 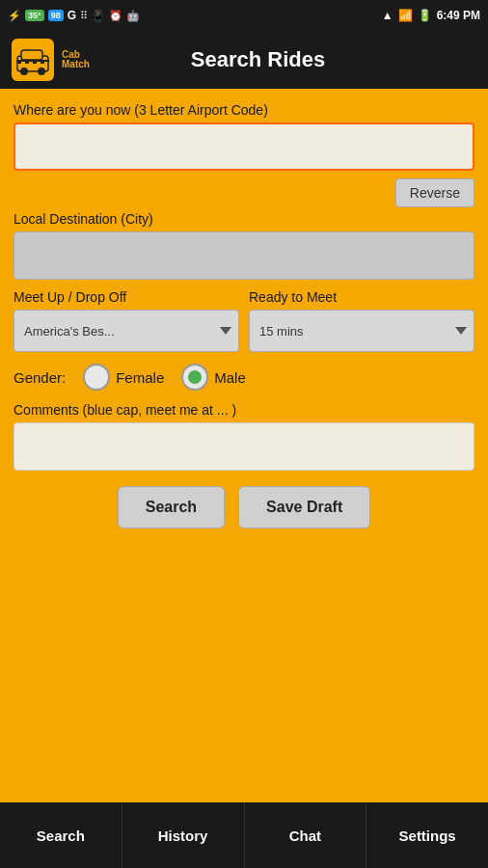 I want to click on status-left-icons: ⚡ 35° 98 G ⠿ 📱 ⏰ 🤖, so click(x=73, y=15).